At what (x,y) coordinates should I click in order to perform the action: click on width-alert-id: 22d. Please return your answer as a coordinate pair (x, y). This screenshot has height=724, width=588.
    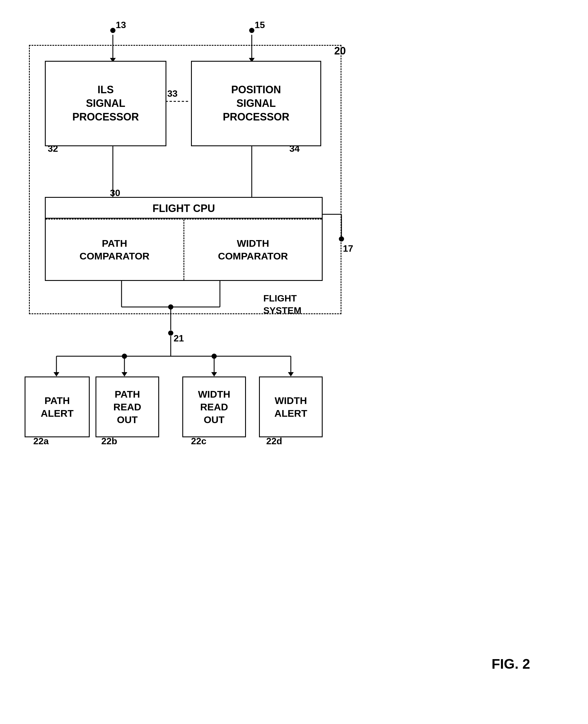
    Looking at the image, I should click on (274, 441).